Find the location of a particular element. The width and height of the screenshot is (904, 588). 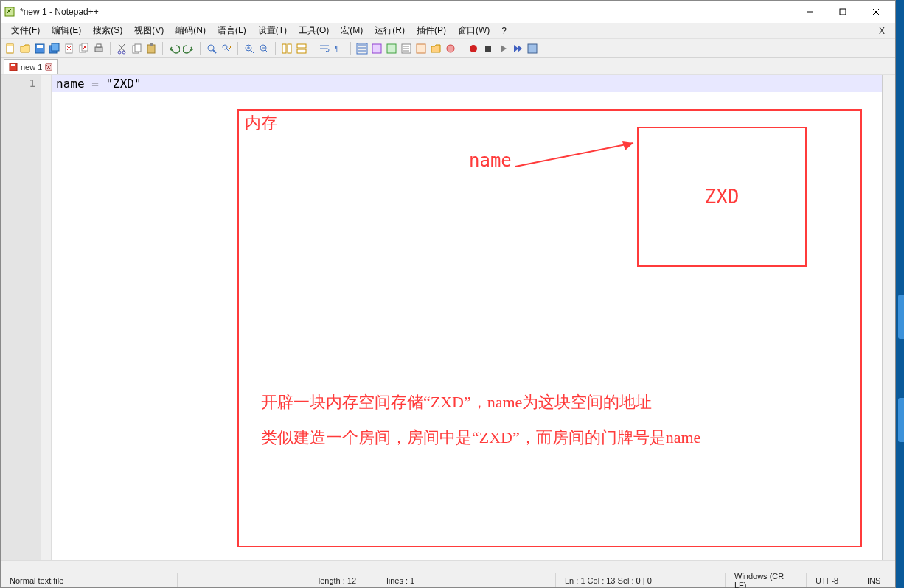

find-icon is located at coordinates (212, 49).